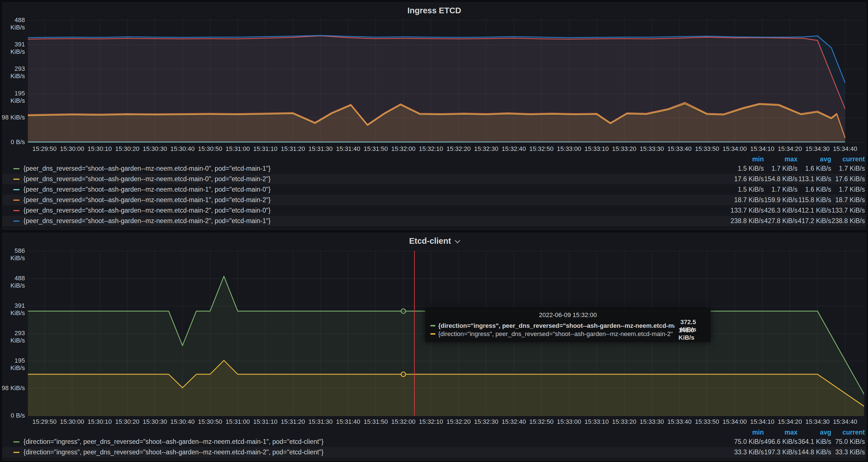 This screenshot has height=462, width=868. I want to click on legend-value-current: 33.3 KiB/s, so click(848, 452).